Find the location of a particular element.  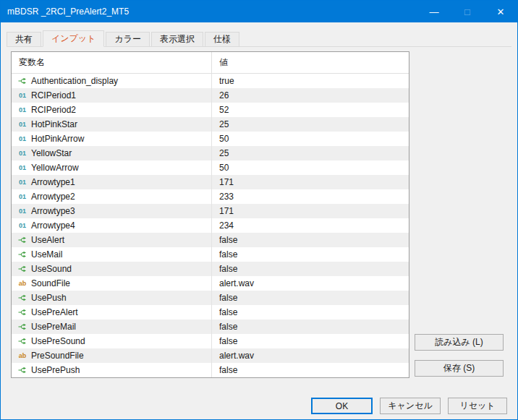

load-button: 読み込み (L) is located at coordinates (459, 343).